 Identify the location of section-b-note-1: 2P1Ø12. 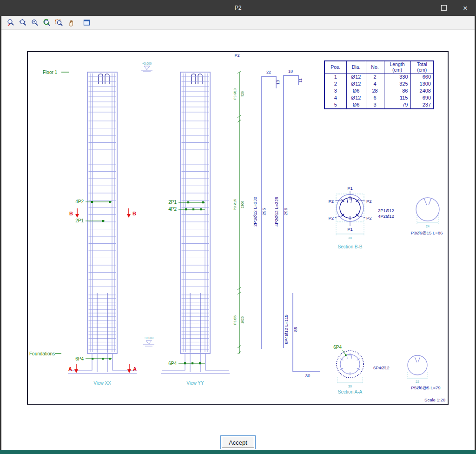
(386, 210).